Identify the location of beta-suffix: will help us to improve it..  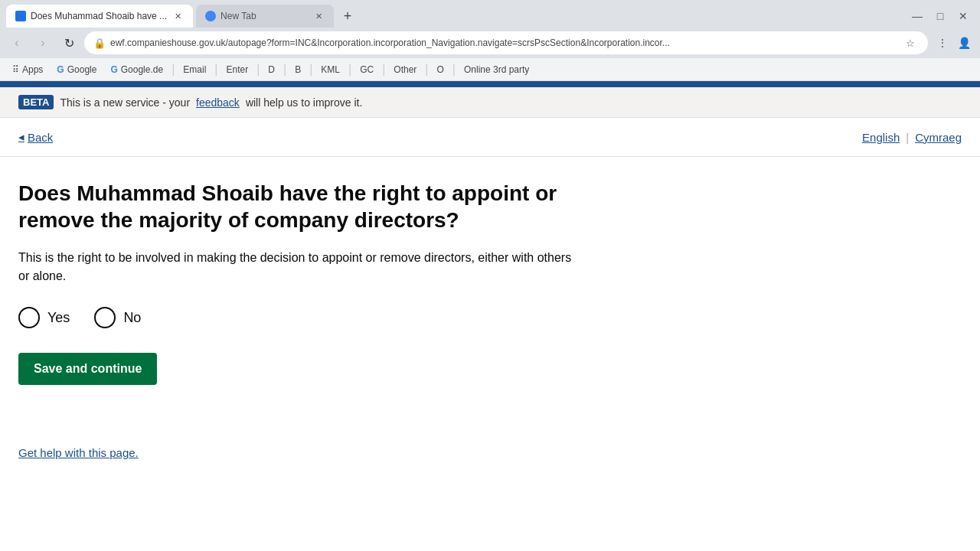
(305, 103).